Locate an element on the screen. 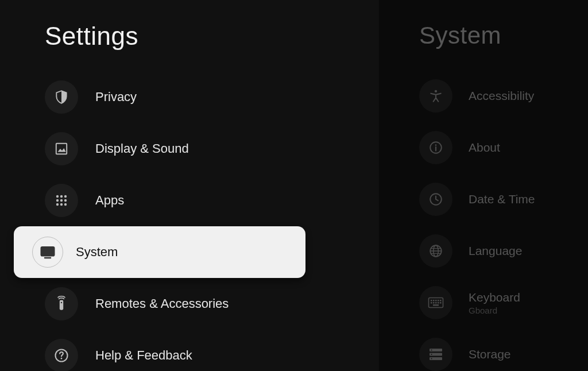 This screenshot has width=588, height=371. settings-item-label: Privacy is located at coordinates (116, 97).